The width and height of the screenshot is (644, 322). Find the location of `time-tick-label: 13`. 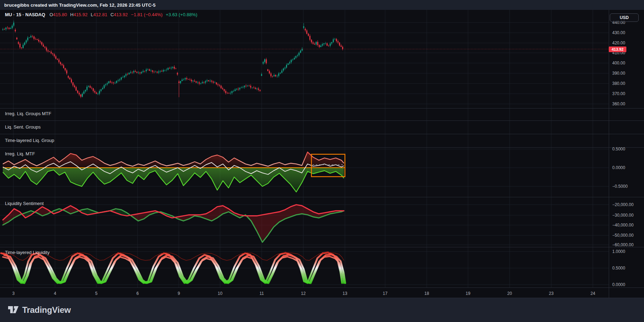

time-tick-label: 13 is located at coordinates (345, 293).